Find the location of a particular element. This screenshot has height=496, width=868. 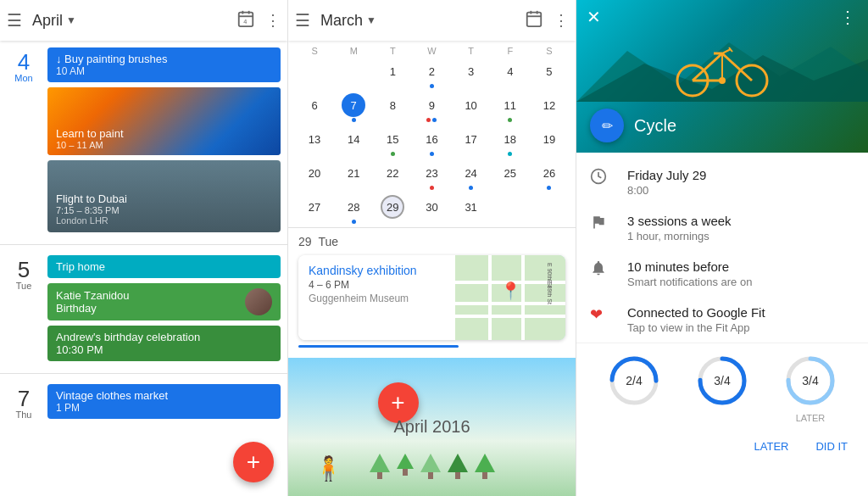

event-andrew-birthday: Andrew's birthday celebration 10:30 PM is located at coordinates (164, 343).